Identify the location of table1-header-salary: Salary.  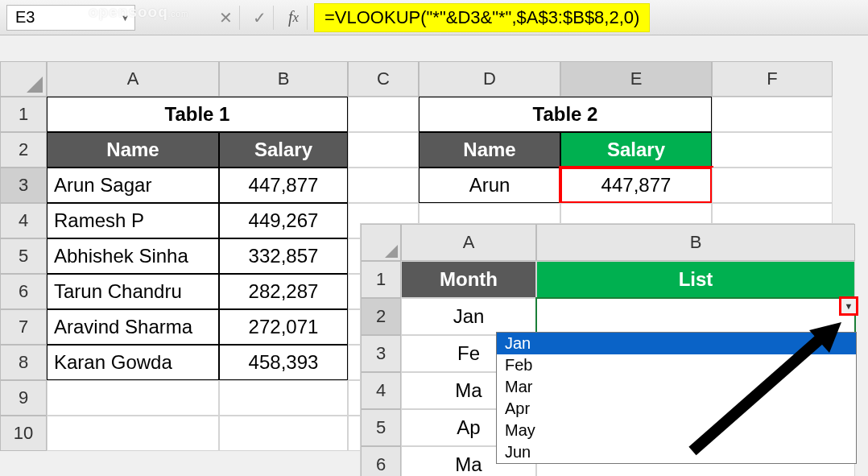
(283, 150).